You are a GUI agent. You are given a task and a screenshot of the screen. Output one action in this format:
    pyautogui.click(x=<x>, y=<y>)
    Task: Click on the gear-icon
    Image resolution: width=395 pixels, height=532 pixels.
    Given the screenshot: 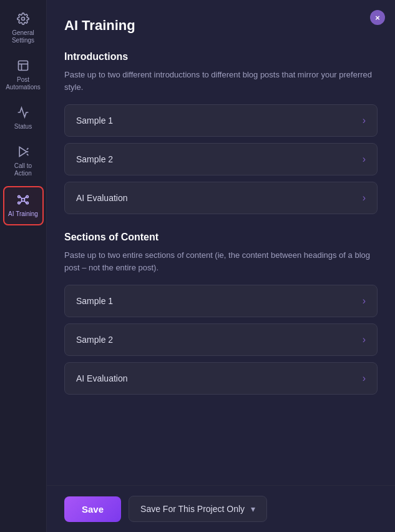 What is the action you would take?
    pyautogui.click(x=23, y=20)
    